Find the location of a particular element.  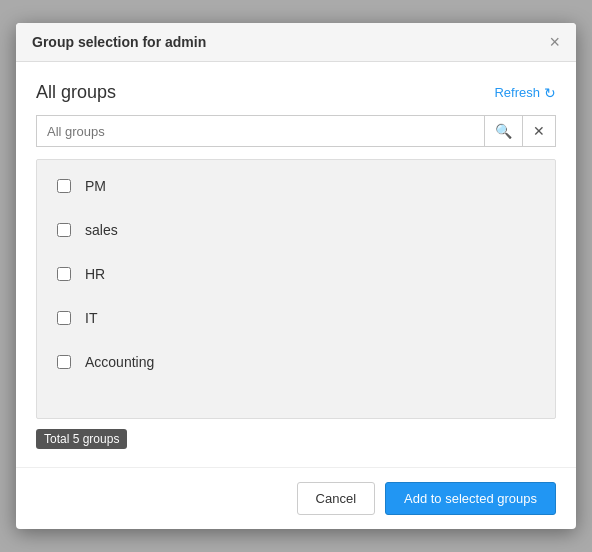

close-button: × is located at coordinates (554, 42).